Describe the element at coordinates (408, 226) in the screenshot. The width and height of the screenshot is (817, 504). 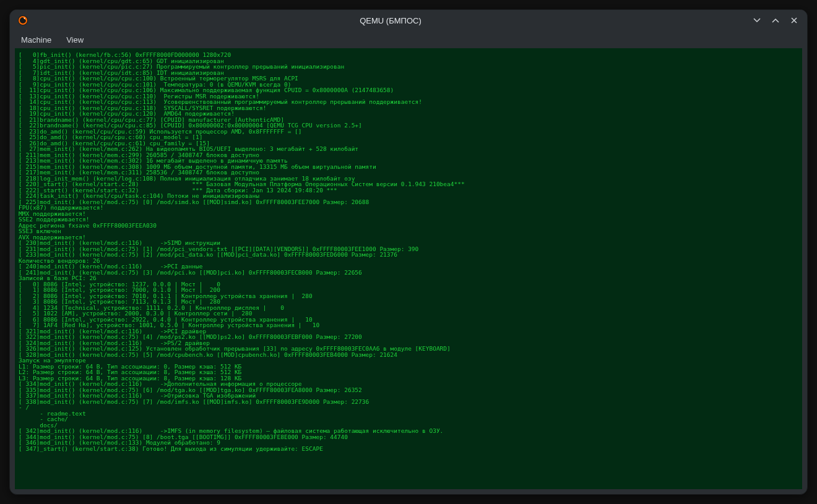
I see `terminal-line: Адрес региона fxsave 0xFFFF80003FEEA030` at that location.